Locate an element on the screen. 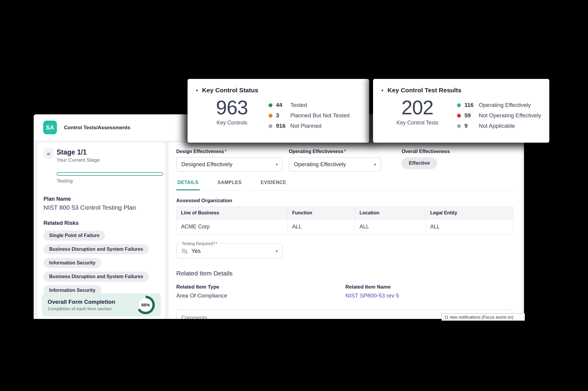 Image resolution: width=588 pixels, height=391 pixels. result-dot-not-applicable is located at coordinates (459, 126).